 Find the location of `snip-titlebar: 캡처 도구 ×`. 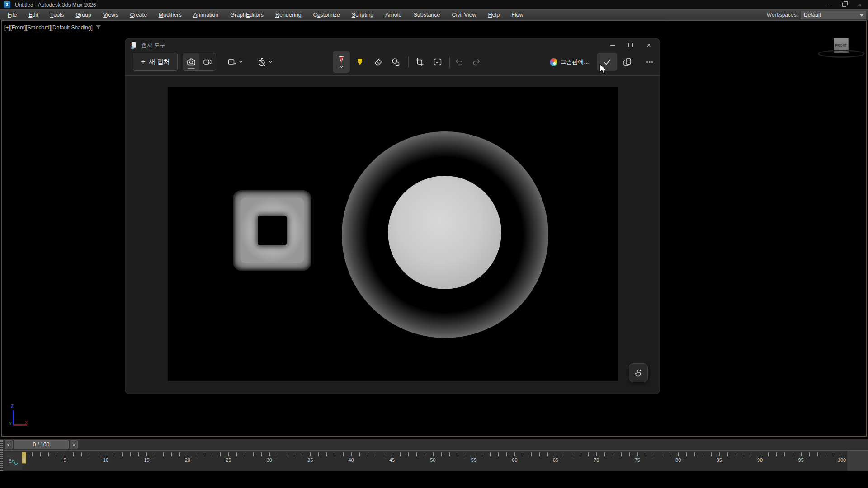

snip-titlebar: 캡처 도구 × is located at coordinates (392, 45).